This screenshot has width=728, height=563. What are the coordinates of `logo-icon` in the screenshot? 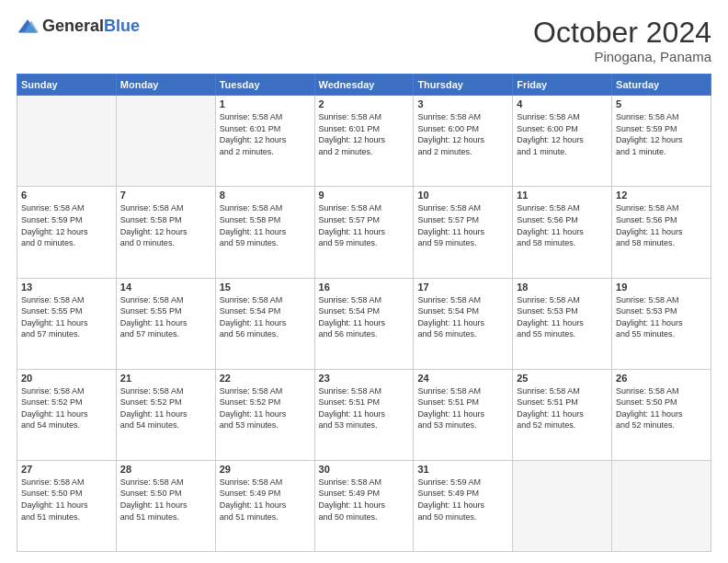 It's located at (28, 27).